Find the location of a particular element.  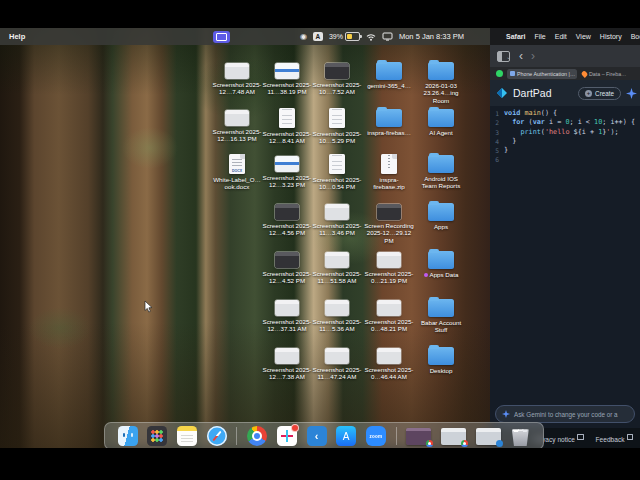

desktop-icon-screenshot-2025-12-7-38-am: Screenshot 2025-12…7.38 AM is located at coordinates (287, 362).